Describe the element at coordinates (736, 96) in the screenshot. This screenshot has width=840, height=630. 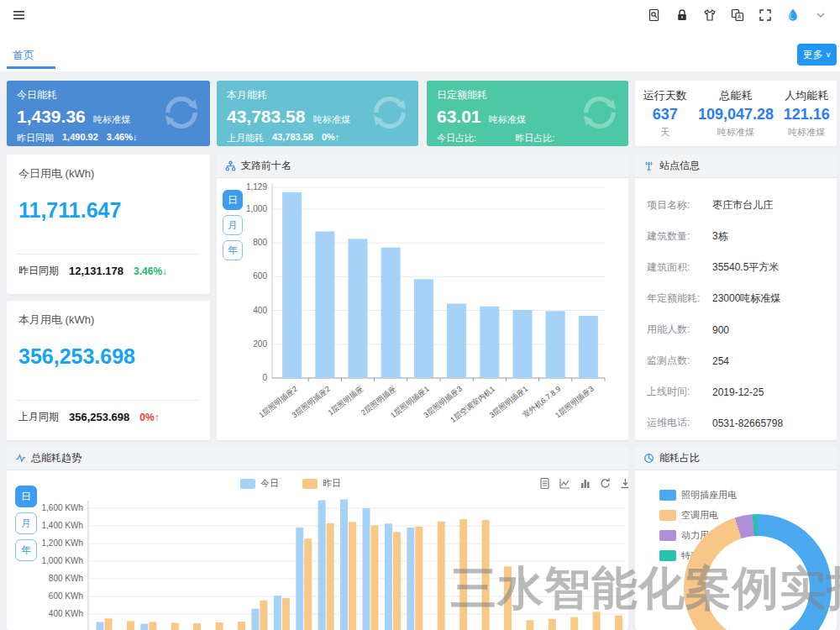
I see `stat-label: 总能耗` at that location.